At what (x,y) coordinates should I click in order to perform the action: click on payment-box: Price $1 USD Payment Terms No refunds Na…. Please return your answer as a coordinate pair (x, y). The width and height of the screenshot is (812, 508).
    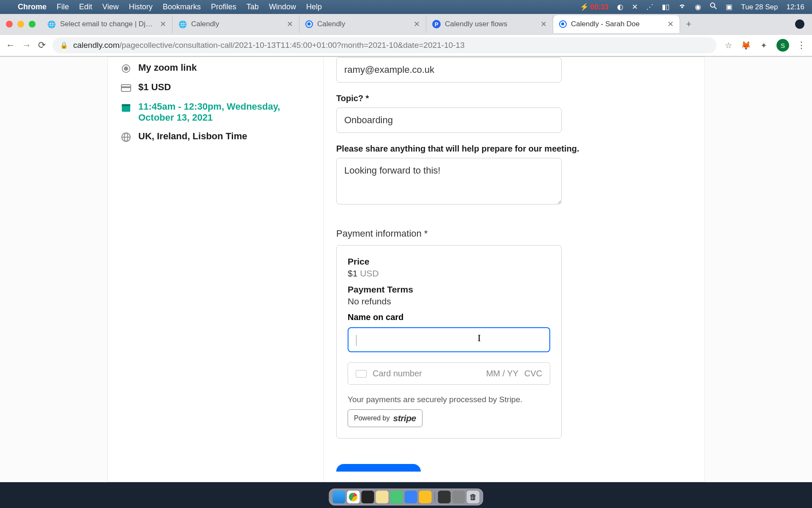
    Looking at the image, I should click on (449, 342).